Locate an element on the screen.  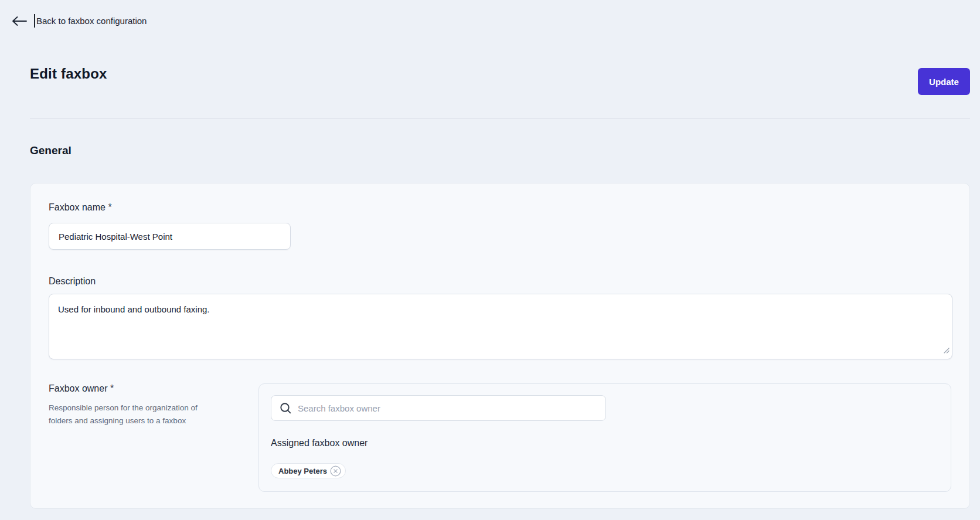
back-link: Back to faxbox configuration is located at coordinates (79, 21).